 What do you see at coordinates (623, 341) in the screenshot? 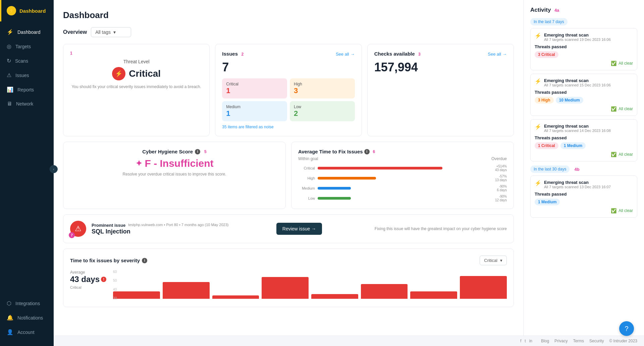
I see `copyright: © Intruder 2023` at bounding box center [623, 341].